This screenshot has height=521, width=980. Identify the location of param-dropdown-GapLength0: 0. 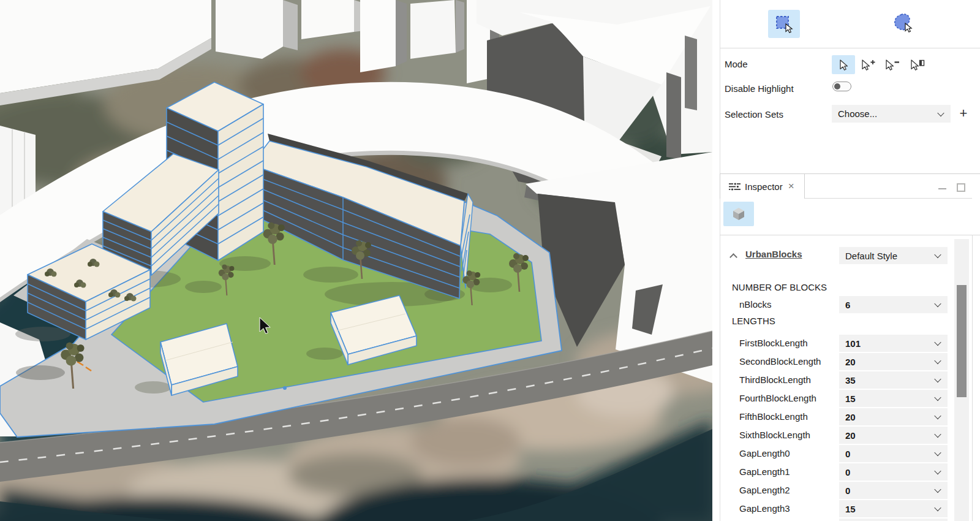
(893, 454).